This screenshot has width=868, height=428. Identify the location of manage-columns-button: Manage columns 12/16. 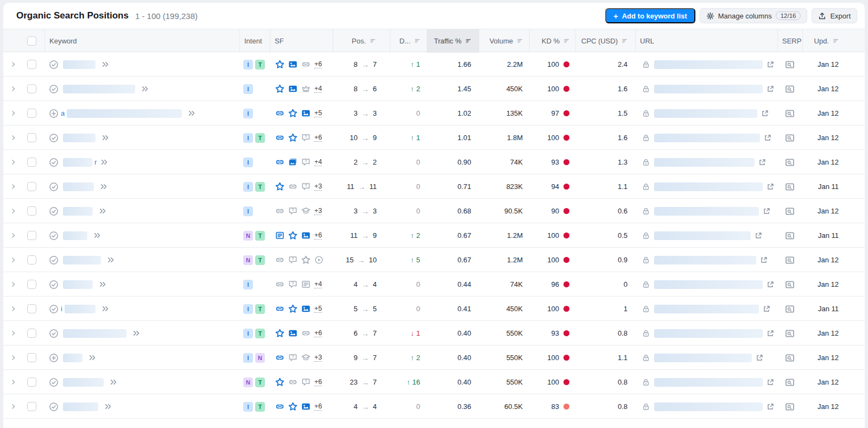
(753, 16).